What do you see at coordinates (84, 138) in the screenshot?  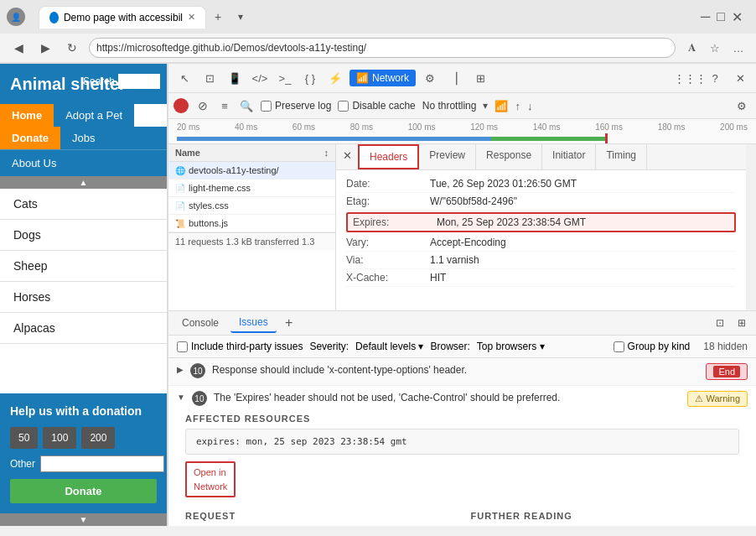 I see `site-nav-row2: Donate Jobs` at bounding box center [84, 138].